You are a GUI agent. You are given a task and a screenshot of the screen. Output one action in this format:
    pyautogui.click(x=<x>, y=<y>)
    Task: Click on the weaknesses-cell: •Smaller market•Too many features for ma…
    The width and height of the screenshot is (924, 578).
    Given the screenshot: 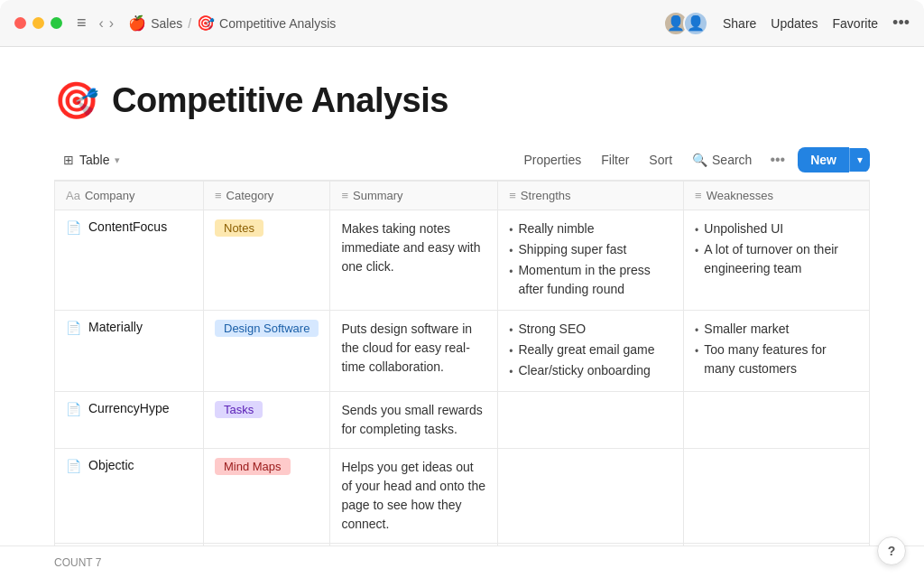 What is the action you would take?
    pyautogui.click(x=777, y=351)
    